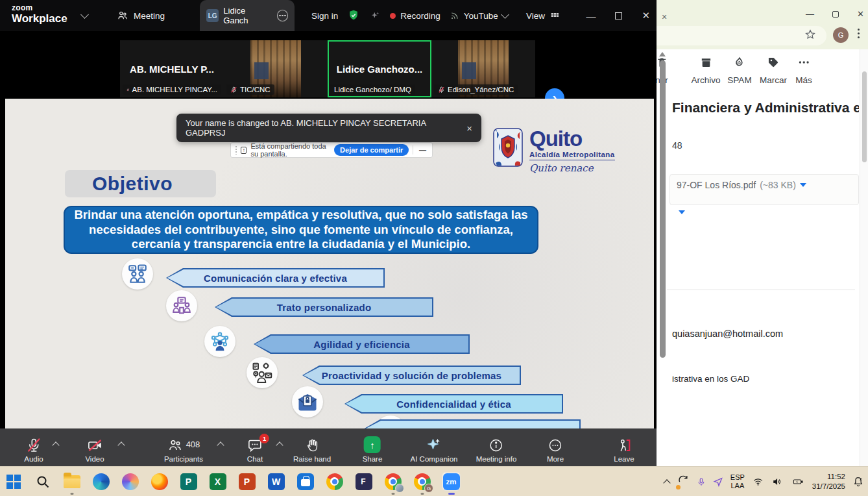  Describe the element at coordinates (810, 34) in the screenshot. I see `bookmark-star-icon` at that location.